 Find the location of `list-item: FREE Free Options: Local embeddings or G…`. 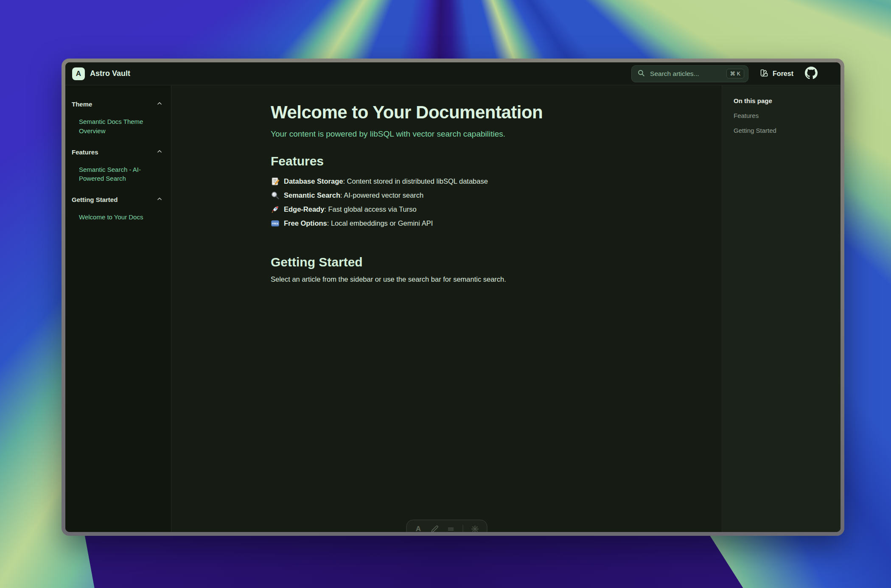

list-item: FREE Free Options: Local embeddings or G… is located at coordinates (479, 223).